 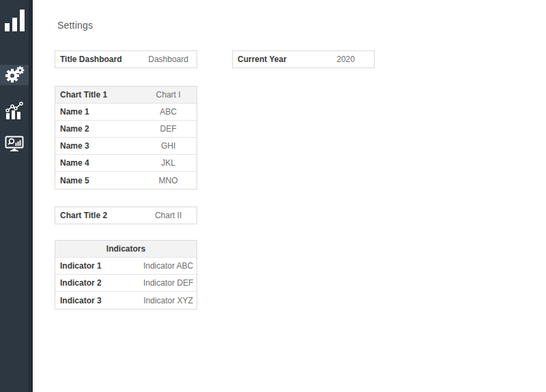 What do you see at coordinates (16, 110) in the screenshot?
I see `sidebar-item-charts` at bounding box center [16, 110].